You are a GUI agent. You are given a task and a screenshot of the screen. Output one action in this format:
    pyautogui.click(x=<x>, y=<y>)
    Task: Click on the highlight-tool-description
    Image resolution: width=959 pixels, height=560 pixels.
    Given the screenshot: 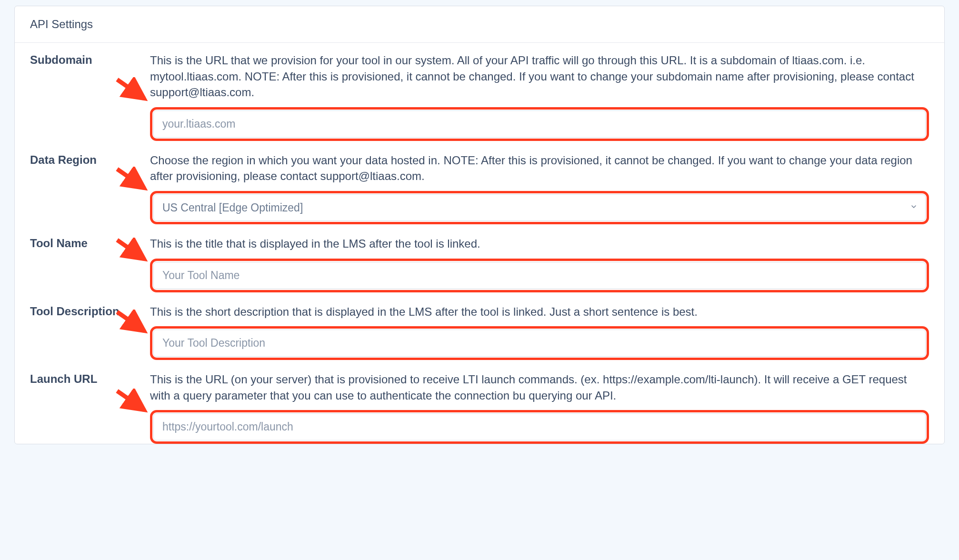 What is the action you would take?
    pyautogui.click(x=539, y=343)
    